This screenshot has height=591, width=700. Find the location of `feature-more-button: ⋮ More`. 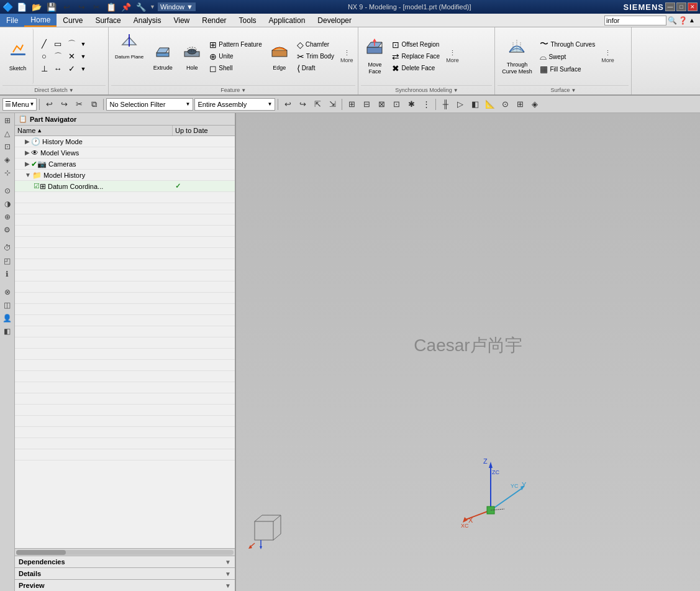

feature-more-button: ⋮ More is located at coordinates (347, 56).